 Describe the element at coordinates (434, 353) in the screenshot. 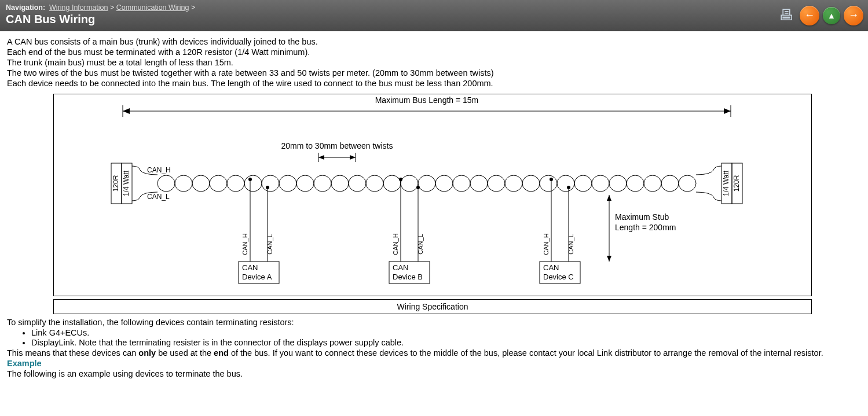

I see `means-line: This means that these devices can only b…` at that location.